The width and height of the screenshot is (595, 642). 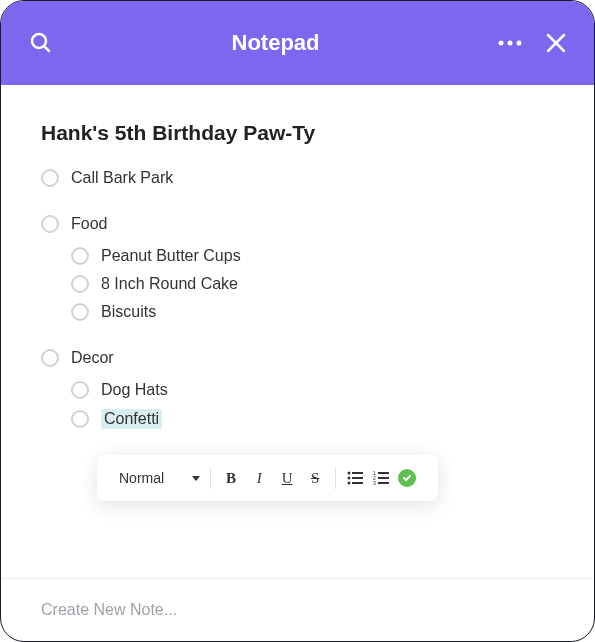 I want to click on svg-text: 3, so click(x=374, y=482).